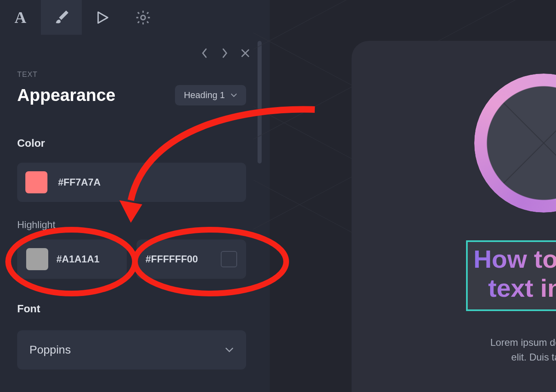  I want to click on panel-nav, so click(225, 53).